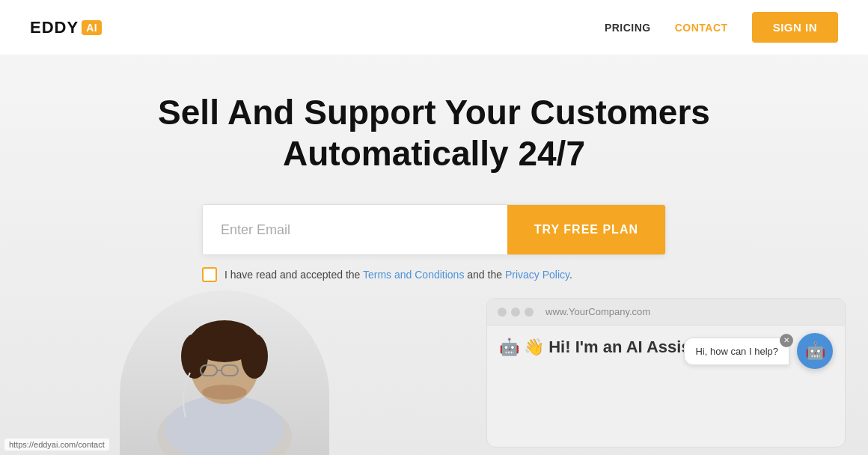  What do you see at coordinates (736, 352) in the screenshot?
I see `chat-bubble-text: Hi, how can I help?` at bounding box center [736, 352].